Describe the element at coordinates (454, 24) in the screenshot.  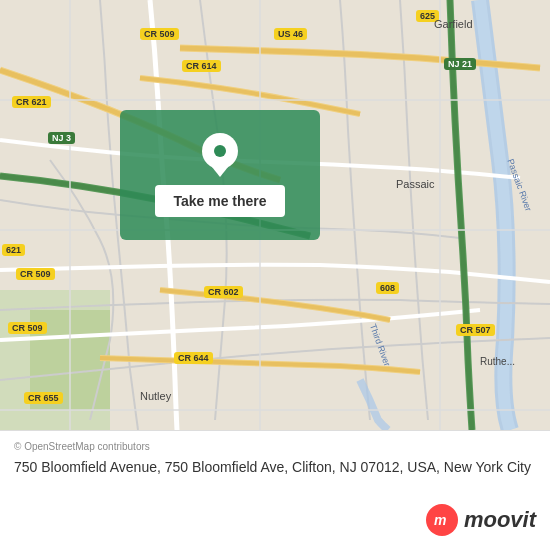
I see `place-label-garfield: Garfield` at that location.